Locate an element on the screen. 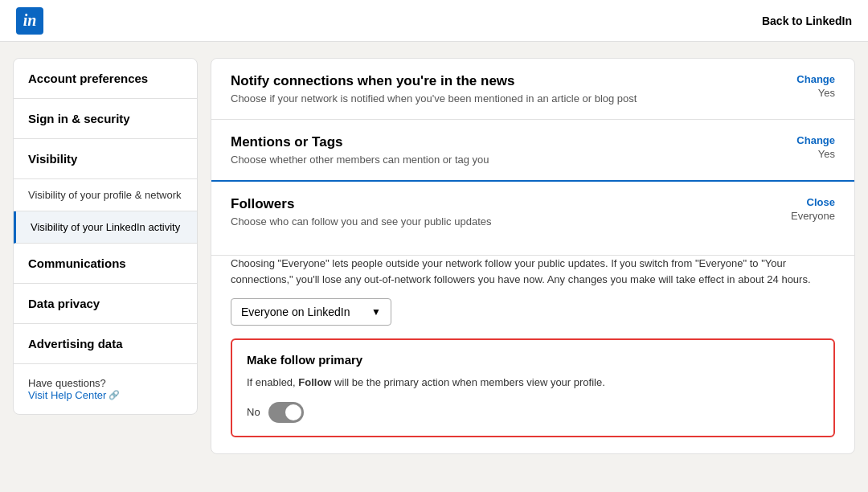  sidebar-item-visibility: Visibility is located at coordinates (105, 159).